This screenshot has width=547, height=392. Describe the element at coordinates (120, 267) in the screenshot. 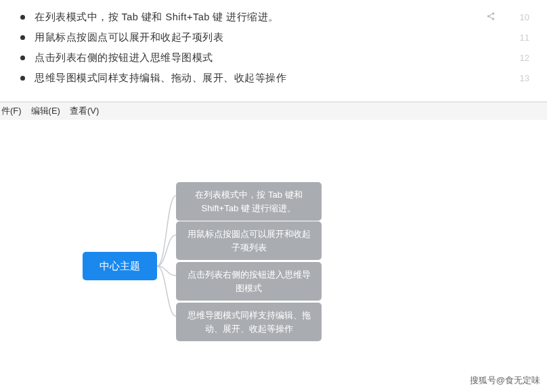

I see `center-node-label: 中心主题` at that location.